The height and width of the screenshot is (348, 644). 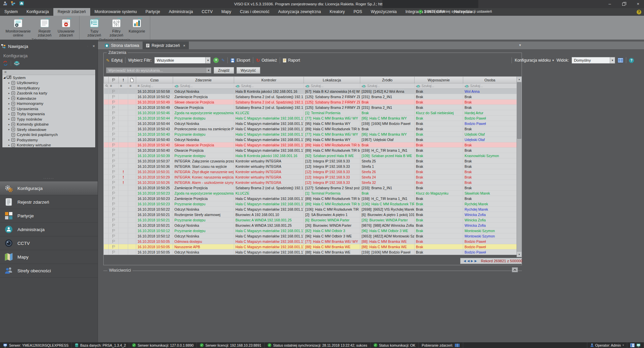 What do you see at coordinates (66, 27) in the screenshot?
I see `delete-events-button: Usuwanie zdarzeń` at bounding box center [66, 27].